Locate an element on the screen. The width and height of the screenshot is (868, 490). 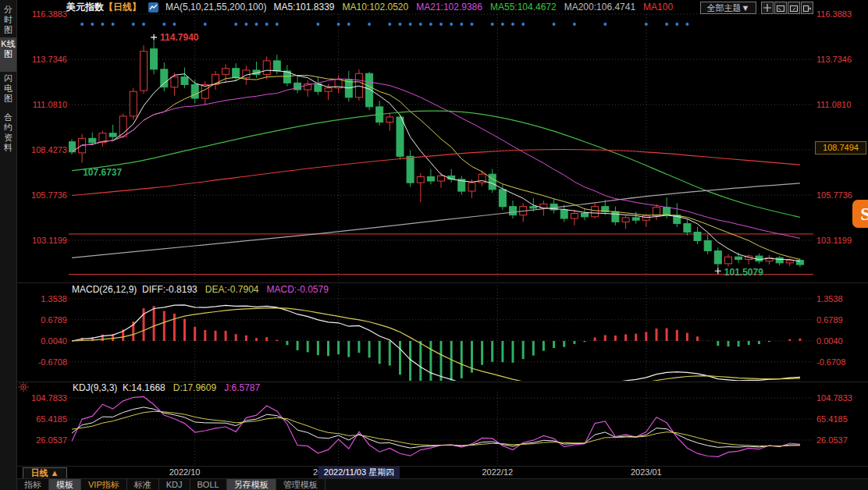
period-tag: 【日线】 is located at coordinates (123, 7).